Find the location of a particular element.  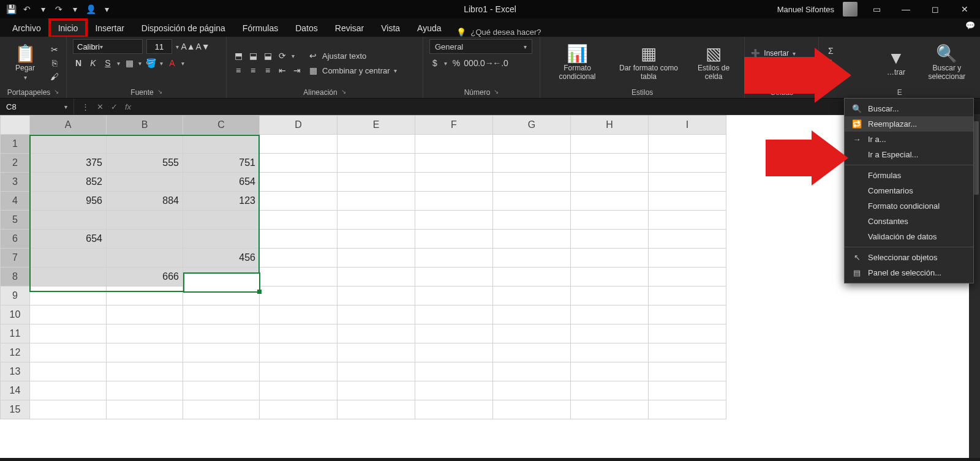

align-middle-icon: ⬓ is located at coordinates (253, 56).